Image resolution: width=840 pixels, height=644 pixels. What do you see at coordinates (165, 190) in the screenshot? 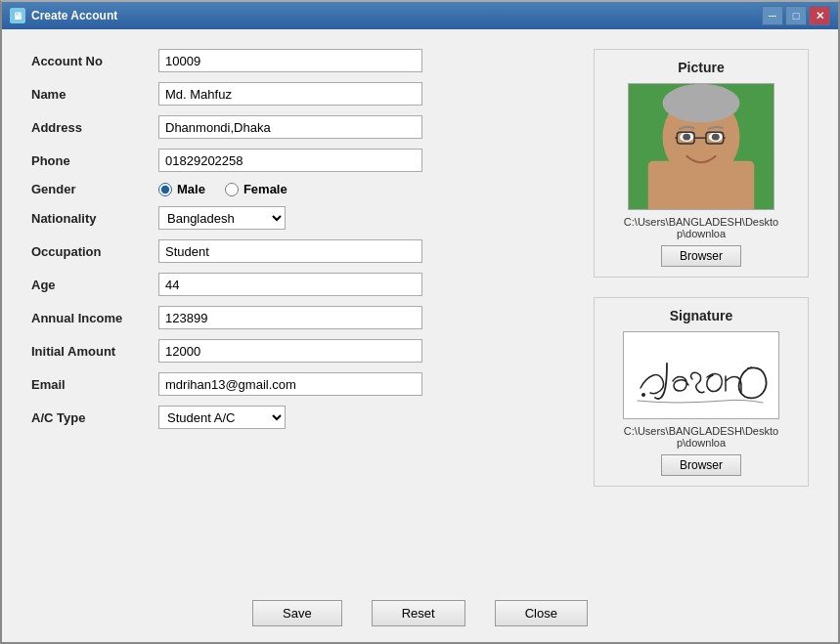
I see `gender-male-radio` at bounding box center [165, 190].